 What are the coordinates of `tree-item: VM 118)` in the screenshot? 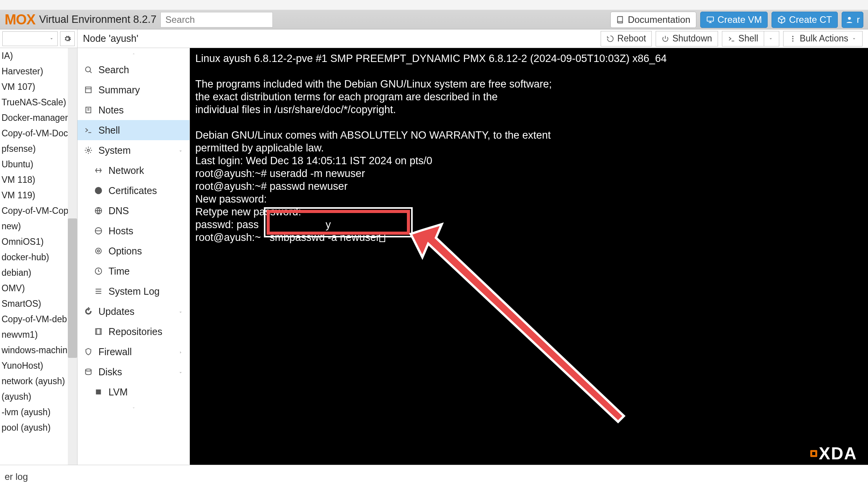 It's located at (39, 180).